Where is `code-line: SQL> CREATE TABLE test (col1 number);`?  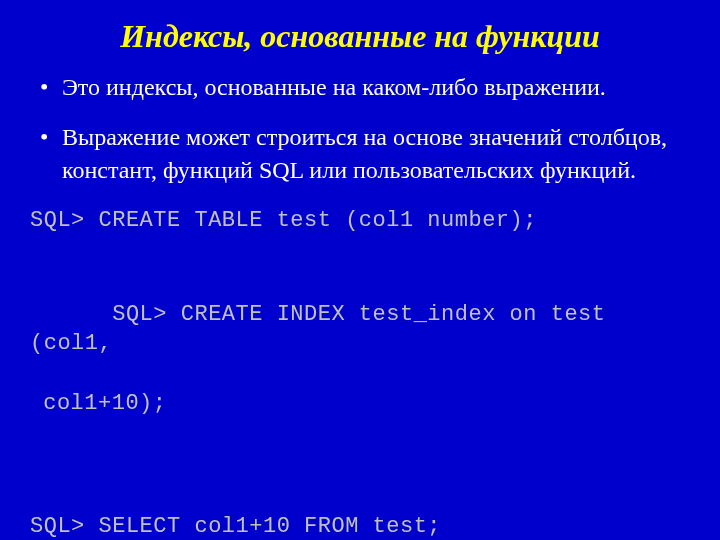 code-line: SQL> CREATE TABLE test (col1 number); is located at coordinates (360, 221).